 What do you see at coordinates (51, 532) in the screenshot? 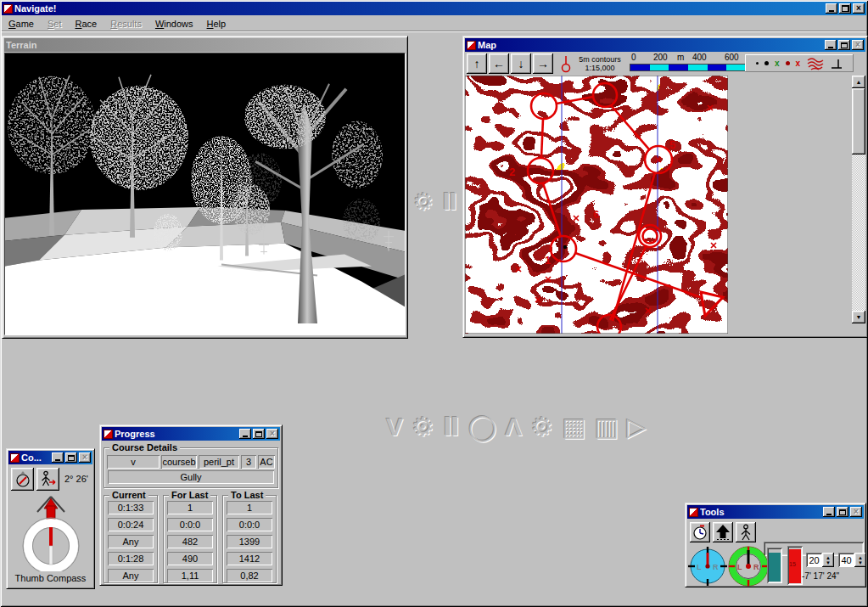
I see `thumb-compass-graphic` at bounding box center [51, 532].